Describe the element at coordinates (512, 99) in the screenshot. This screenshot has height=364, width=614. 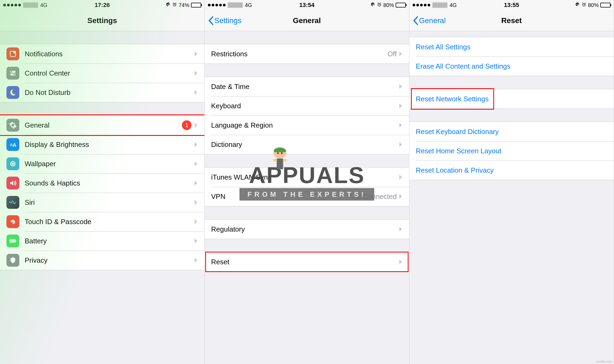
I see `reset-row-network: Reset Network Settings` at that location.